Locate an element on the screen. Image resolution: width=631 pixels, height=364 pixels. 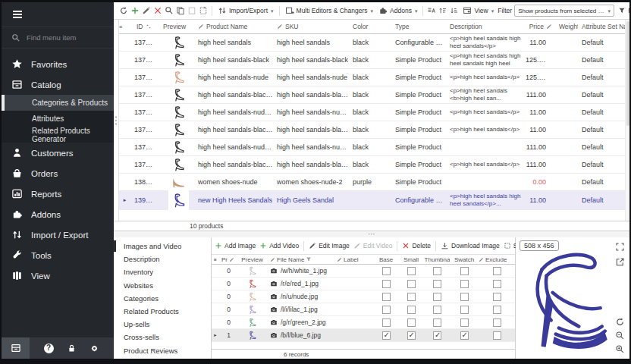
product-row: 13736 high heel sandals-black-36 high he… is located at coordinates (372, 96).